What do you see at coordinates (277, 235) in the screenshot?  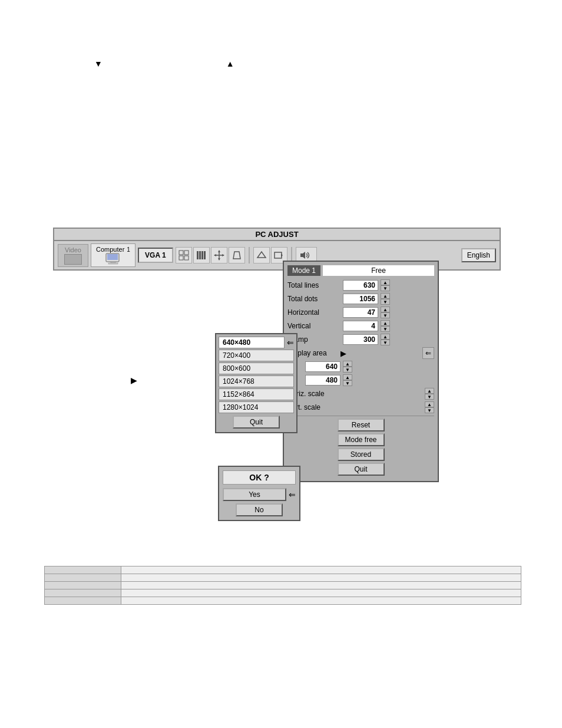 I see `title-text: PC ADJUST` at bounding box center [277, 235].